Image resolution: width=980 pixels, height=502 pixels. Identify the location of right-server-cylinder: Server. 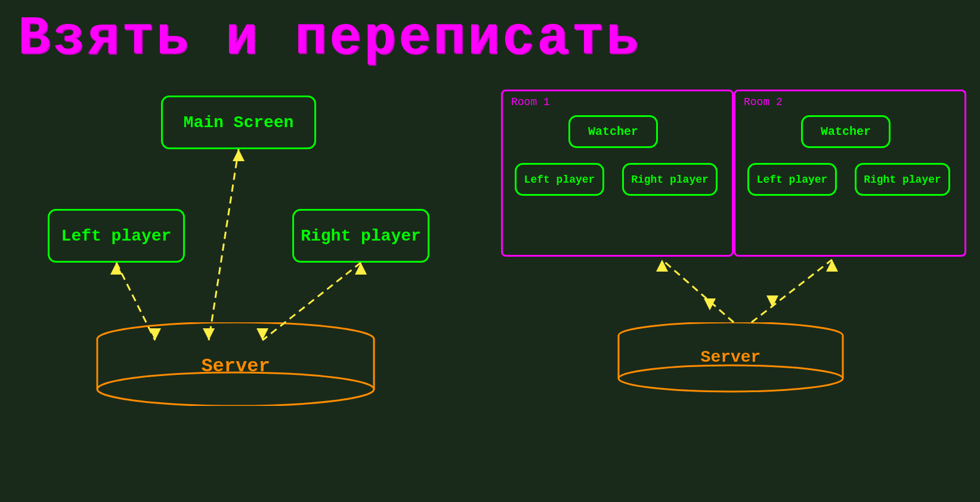
(731, 358).